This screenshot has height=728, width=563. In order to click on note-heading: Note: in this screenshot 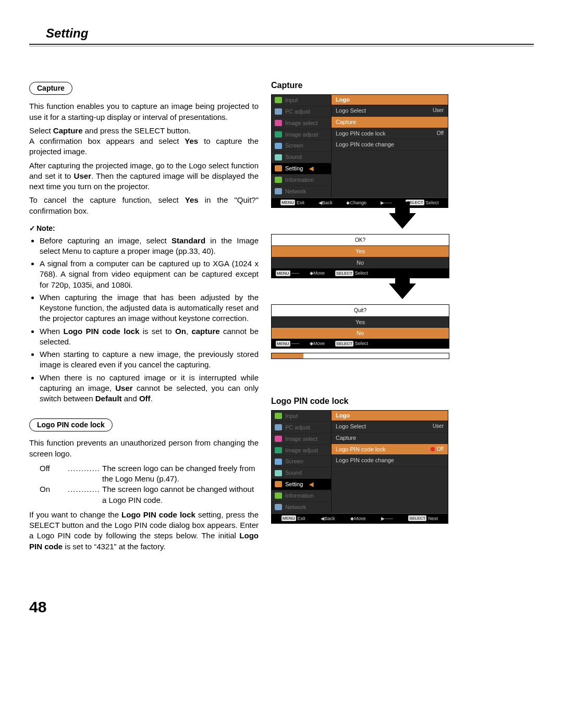, I will do `click(144, 228)`.